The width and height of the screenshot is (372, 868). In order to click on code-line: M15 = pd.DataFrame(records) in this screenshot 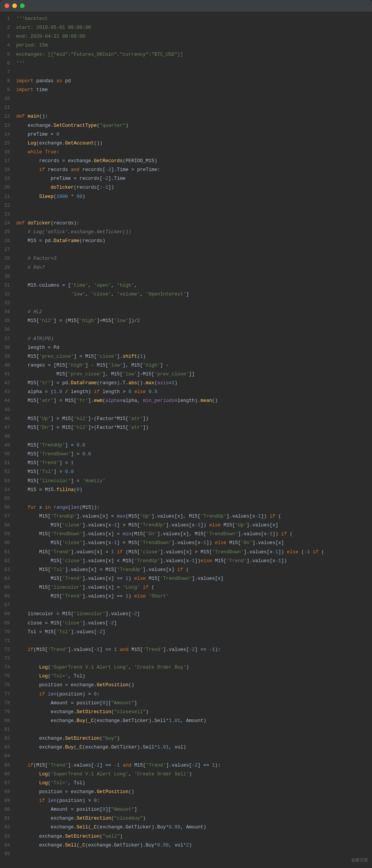, I will do `click(194, 241)`.